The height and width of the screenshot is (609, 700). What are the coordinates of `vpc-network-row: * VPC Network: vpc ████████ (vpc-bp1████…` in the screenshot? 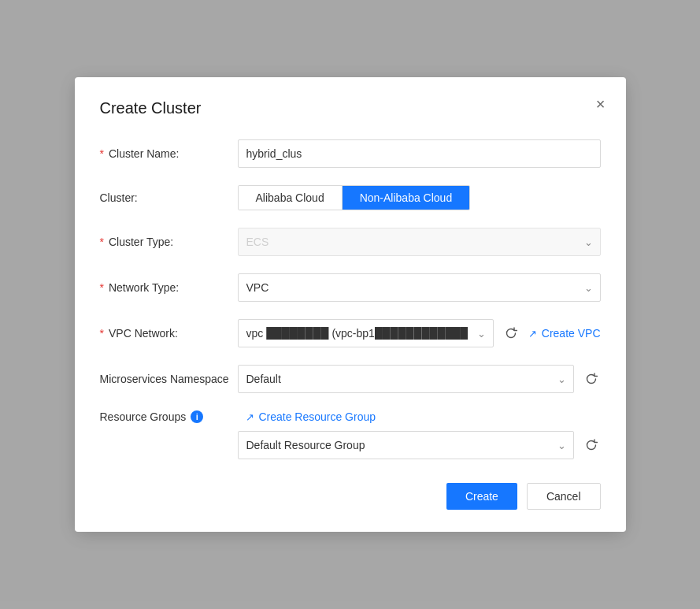 It's located at (350, 333).